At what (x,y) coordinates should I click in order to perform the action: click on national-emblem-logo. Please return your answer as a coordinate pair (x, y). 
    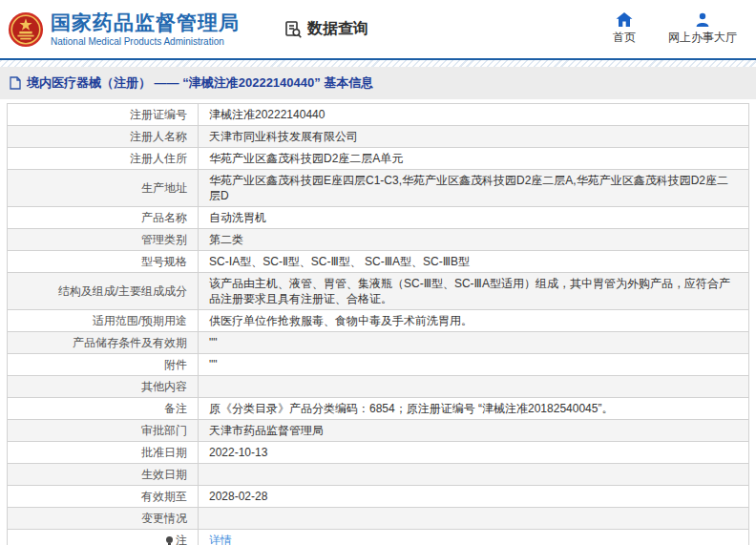
    Looking at the image, I should click on (26, 30).